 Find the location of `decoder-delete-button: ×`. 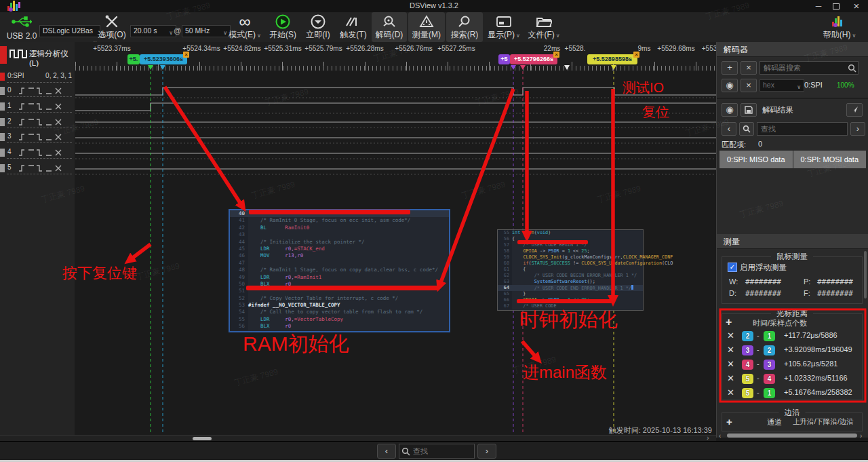

decoder-delete-button: × is located at coordinates (749, 85).